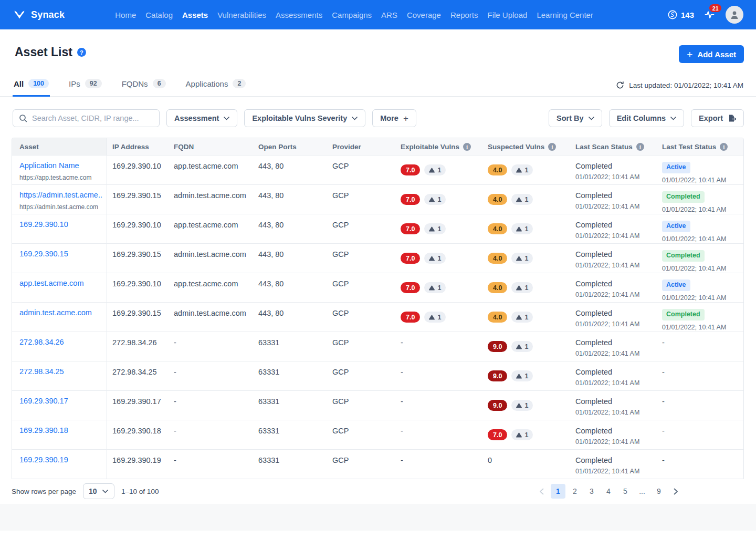 This screenshot has width=756, height=538. Describe the element at coordinates (352, 15) in the screenshot. I see `nav-item-campaigns: Campaigns` at that location.